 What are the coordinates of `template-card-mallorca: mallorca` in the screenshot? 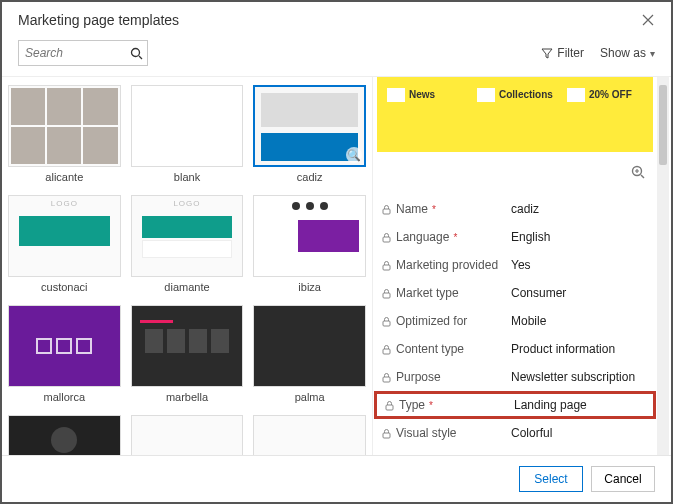 It's located at (64, 355).